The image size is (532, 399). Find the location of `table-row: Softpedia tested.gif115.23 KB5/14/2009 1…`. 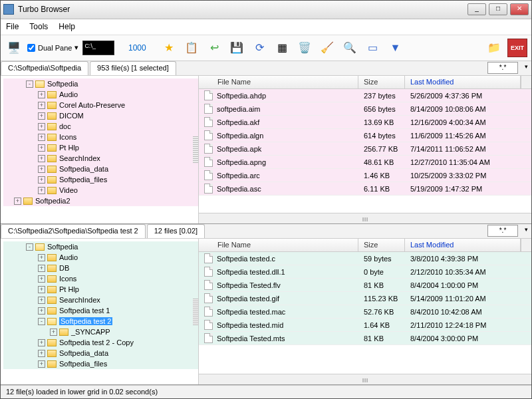

table-row: Softpedia tested.gif115.23 KB5/14/2009 1… is located at coordinates (365, 299).